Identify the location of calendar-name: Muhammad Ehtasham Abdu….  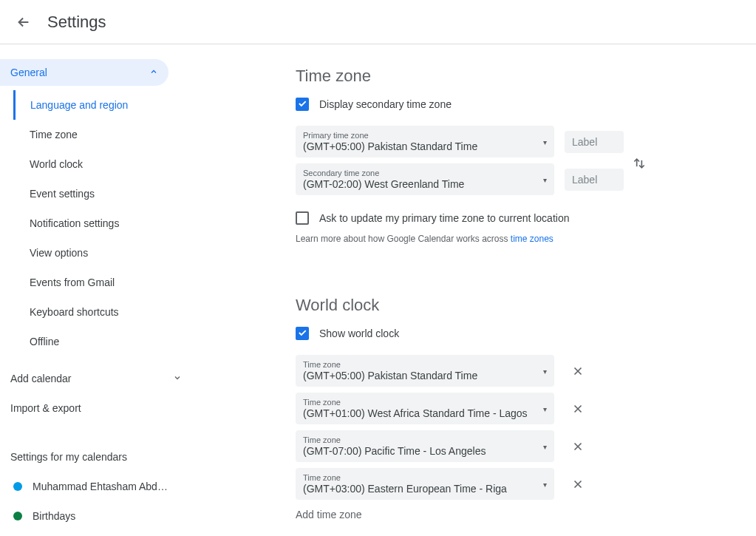
(103, 486).